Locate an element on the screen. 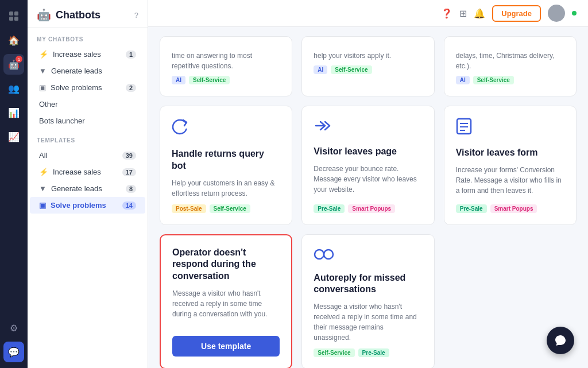 The width and height of the screenshot is (588, 368). card-visitor-leaves-form: Visitor leaves form Increase your forms'… is located at coordinates (510, 165).